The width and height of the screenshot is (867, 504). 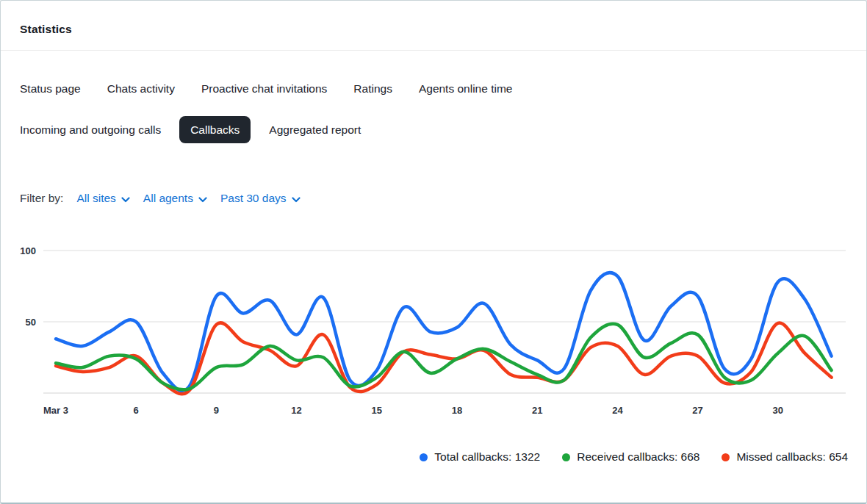 What do you see at coordinates (434, 112) in the screenshot?
I see `statistics-tabs: Status pageChats activityProactive chat …` at bounding box center [434, 112].